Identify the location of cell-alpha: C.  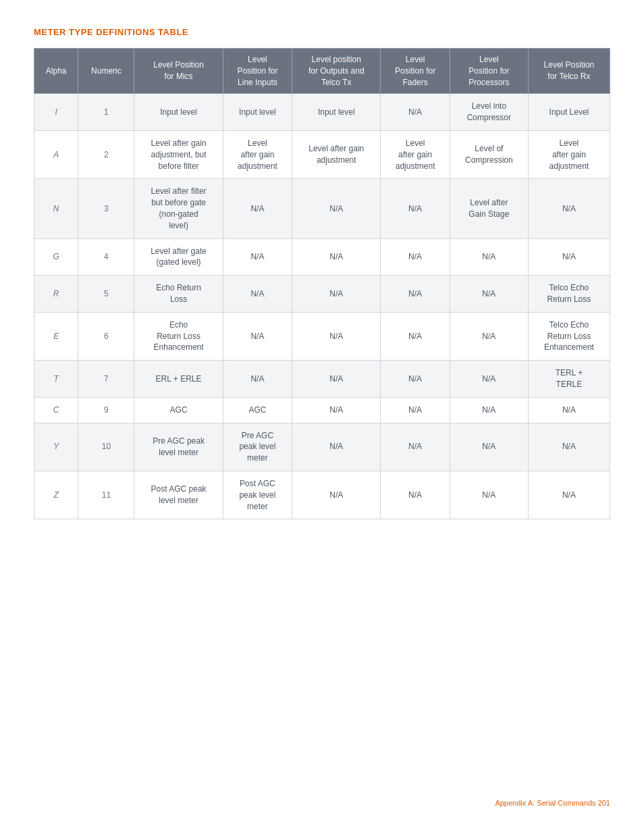
(57, 410).